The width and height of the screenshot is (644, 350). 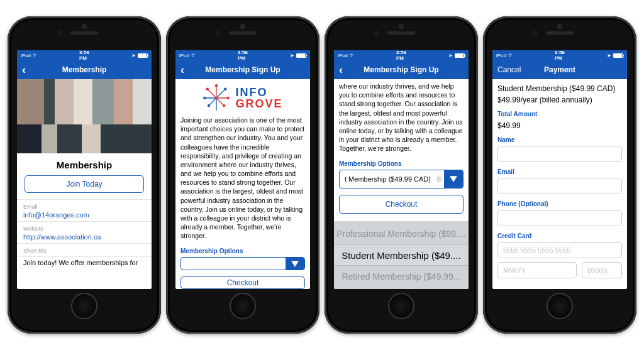 I want to click on screen-payment: iPodᯤ 3:56 PM ➤ Cancel Payment Student M…, so click(x=560, y=170).